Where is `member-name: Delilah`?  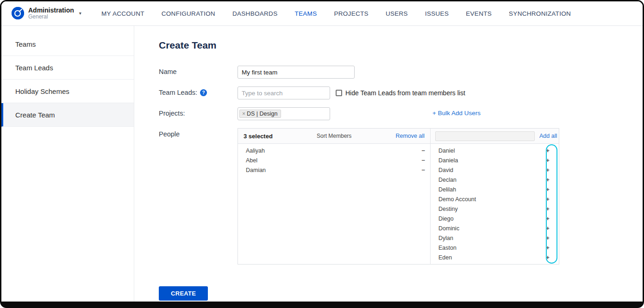 member-name: Delilah is located at coordinates (491, 190).